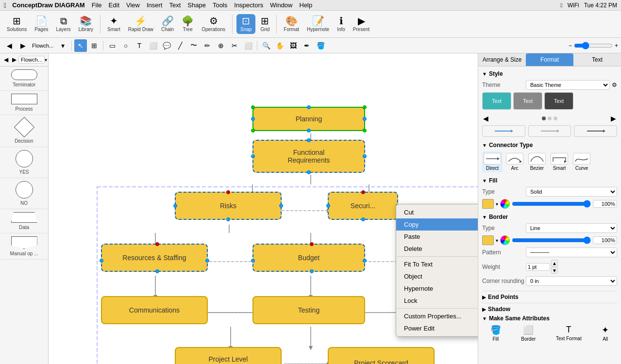 Image resolution: width=621 pixels, height=364 pixels. I want to click on info-button: ℹ Info, so click(341, 24).